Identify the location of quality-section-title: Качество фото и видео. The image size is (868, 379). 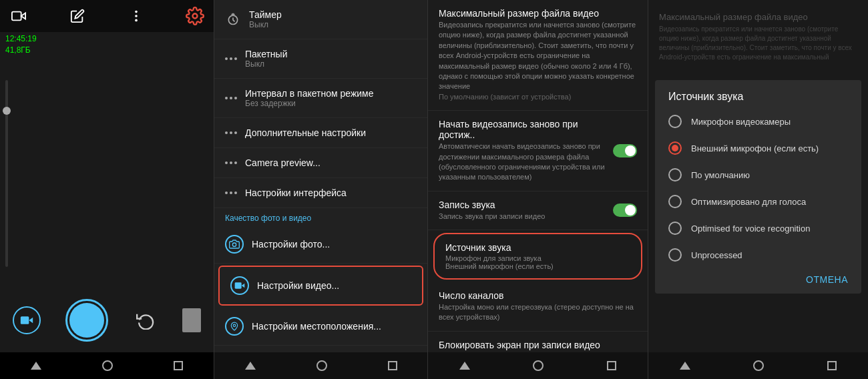
(320, 217).